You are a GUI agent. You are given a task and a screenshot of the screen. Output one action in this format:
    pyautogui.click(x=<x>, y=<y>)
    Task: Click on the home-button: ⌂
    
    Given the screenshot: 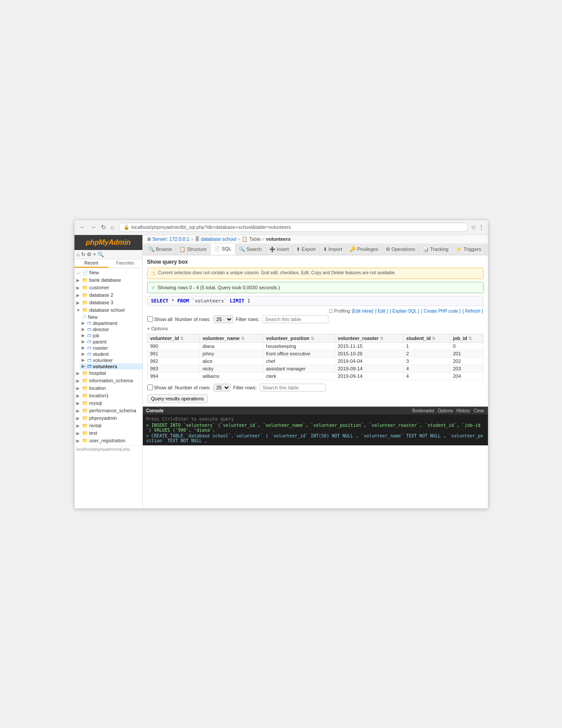 What is the action you would take?
    pyautogui.click(x=112, y=227)
    